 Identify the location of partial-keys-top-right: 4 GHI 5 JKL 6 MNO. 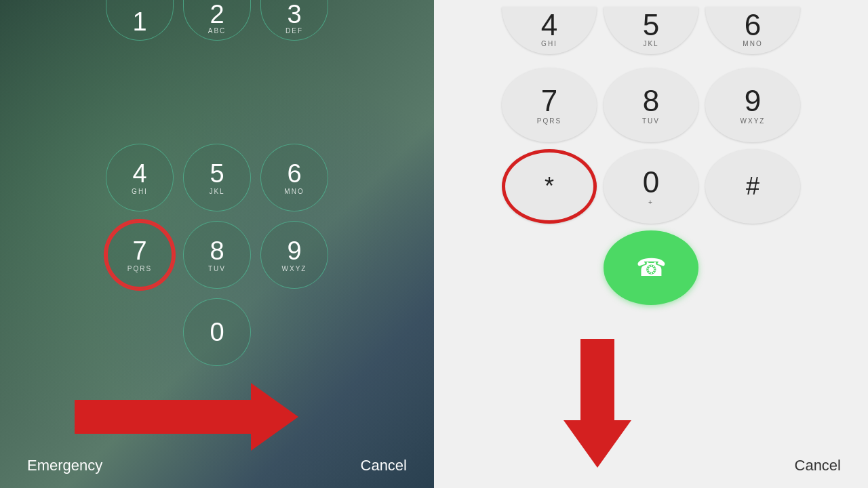
(651, 30).